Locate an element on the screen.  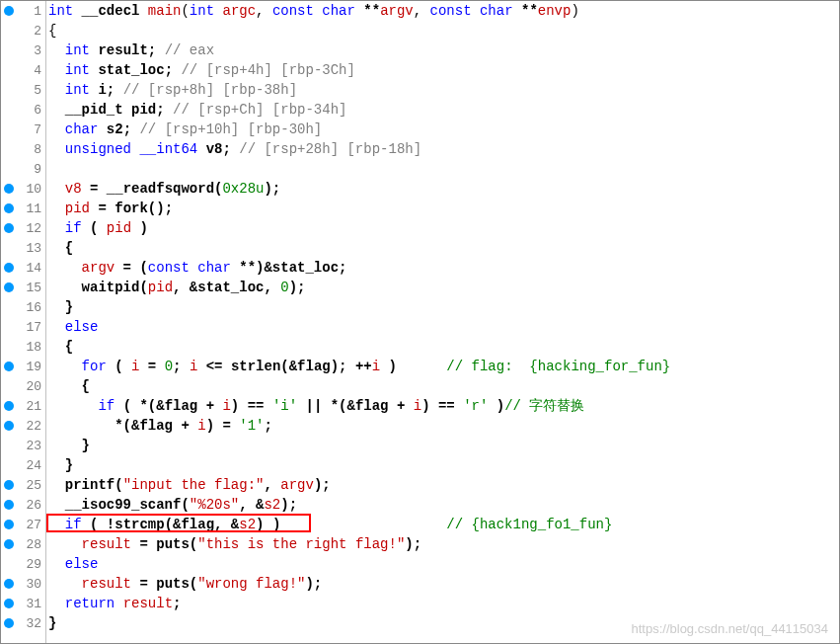
gutter-line: 13 is located at coordinates (24, 248).